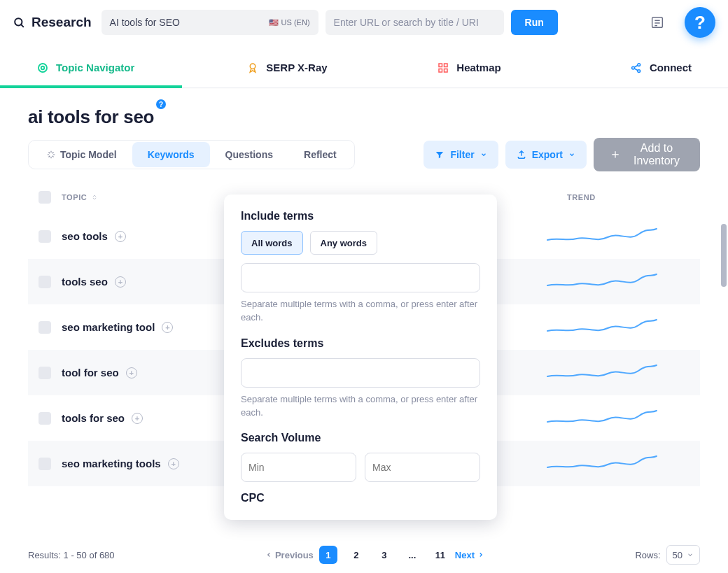 The image size is (728, 573). Describe the element at coordinates (210, 22) in the screenshot. I see `topic-search-input: AI tools for SEO 🇺🇸 US (EN)` at that location.